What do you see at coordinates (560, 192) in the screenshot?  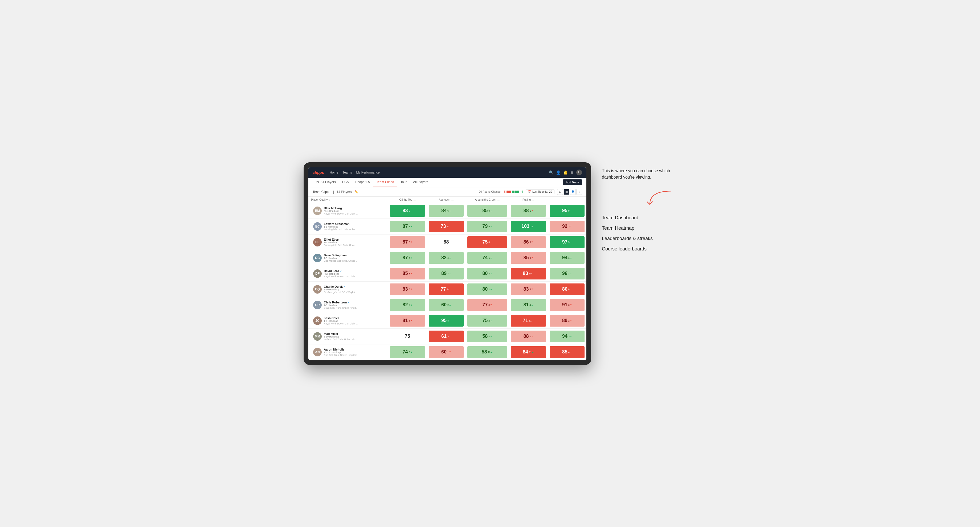 I see `view-btn-grid: ⊞` at bounding box center [560, 192].